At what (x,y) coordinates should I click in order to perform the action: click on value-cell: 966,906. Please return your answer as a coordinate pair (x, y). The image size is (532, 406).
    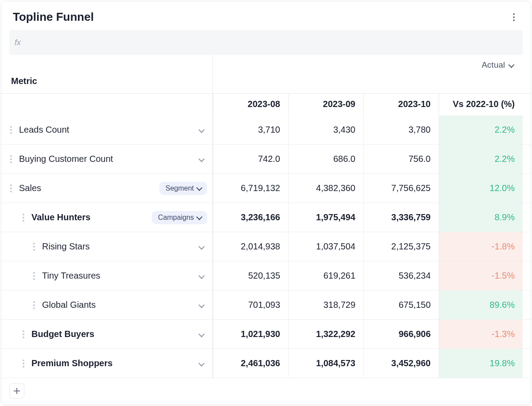
    Looking at the image, I should click on (401, 334).